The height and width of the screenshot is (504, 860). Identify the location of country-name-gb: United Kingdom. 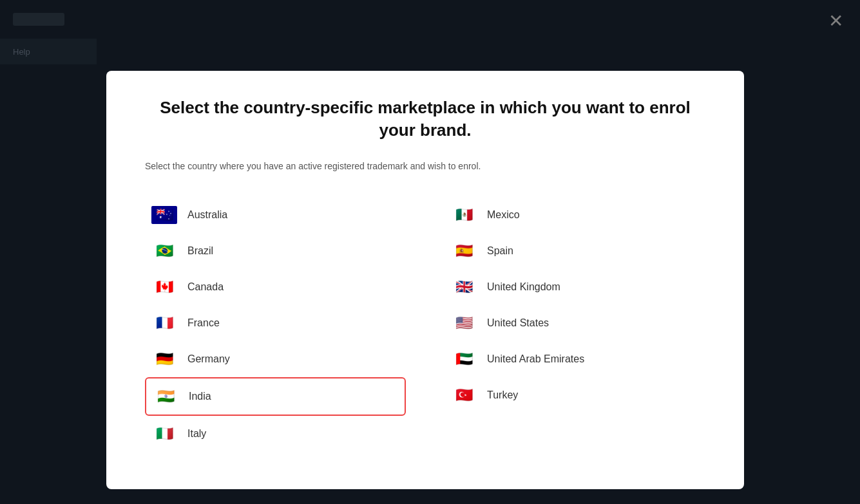
(524, 287).